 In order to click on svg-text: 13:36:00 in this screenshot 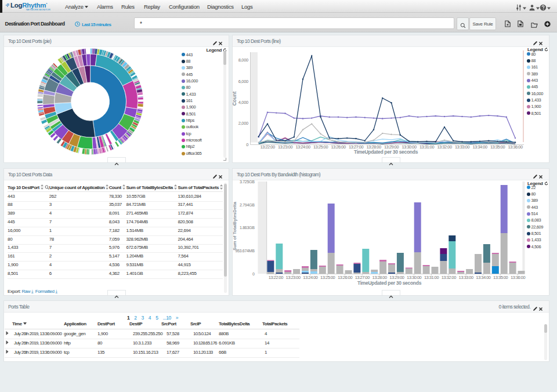, I will do `click(518, 277)`.